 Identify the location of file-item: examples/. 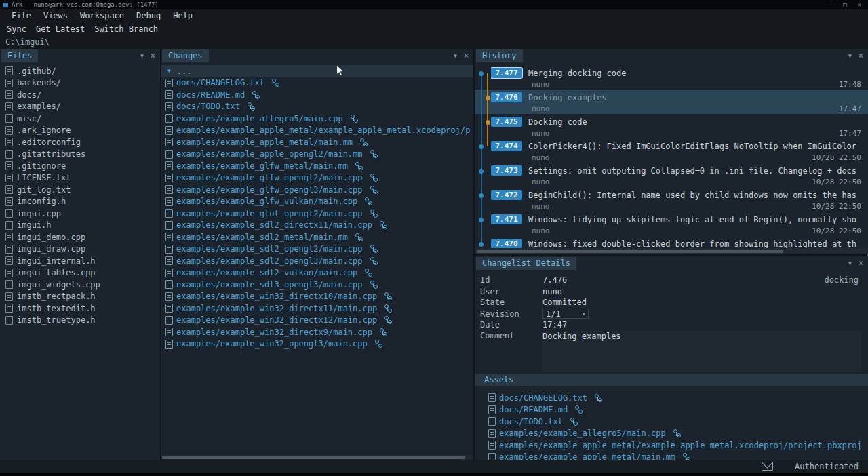
(80, 107).